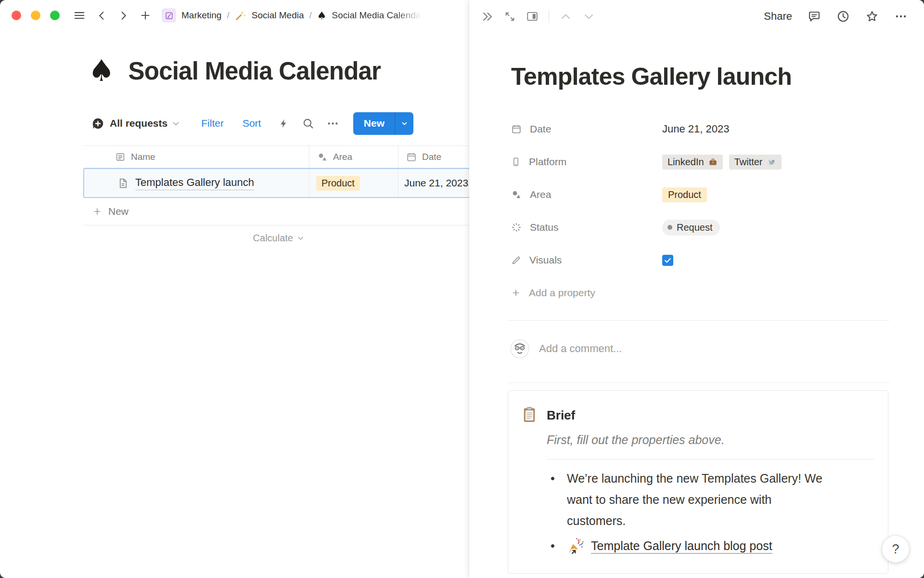 The width and height of the screenshot is (924, 578). Describe the element at coordinates (566, 349) in the screenshot. I see `comment-row: Add a comment...` at that location.